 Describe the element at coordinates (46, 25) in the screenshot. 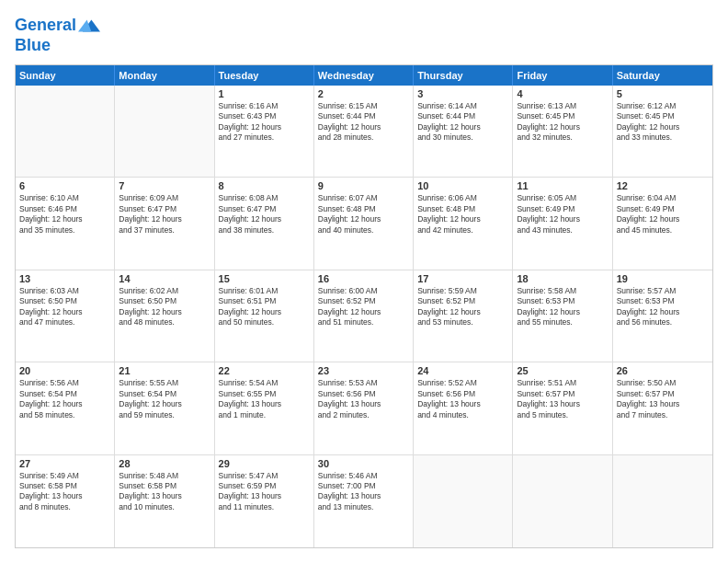

I see `logo-general: General` at that location.